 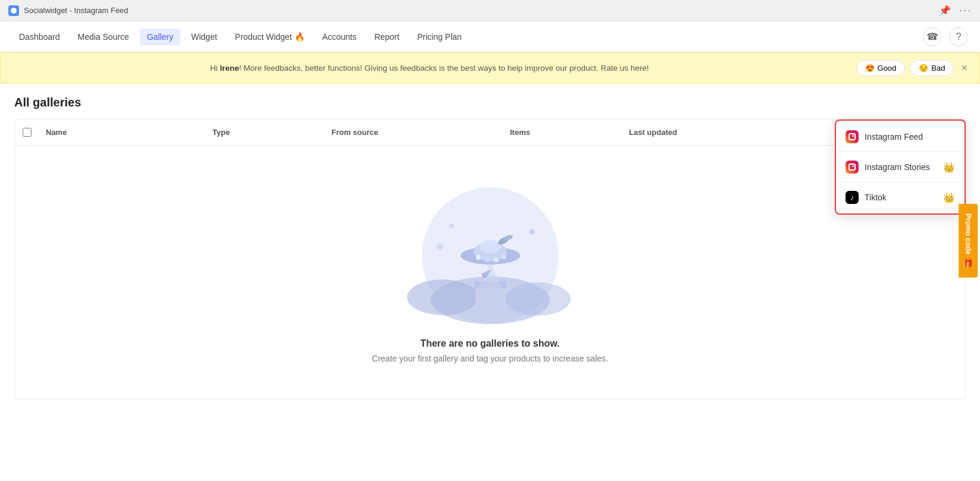 What do you see at coordinates (490, 359) in the screenshot?
I see `empty-subtitle: Create your first gallery and tag your p…` at bounding box center [490, 359].